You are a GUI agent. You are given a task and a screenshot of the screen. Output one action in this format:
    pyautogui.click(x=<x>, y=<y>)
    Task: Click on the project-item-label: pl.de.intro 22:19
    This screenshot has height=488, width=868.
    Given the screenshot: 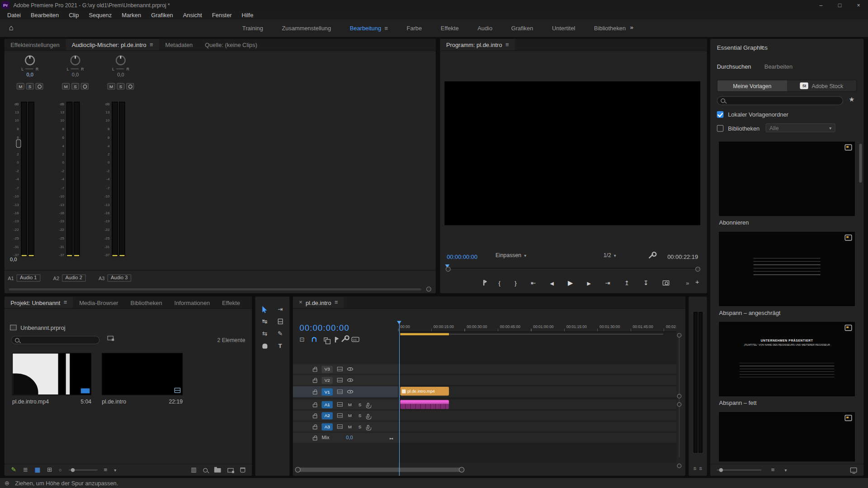 What is the action you would take?
    pyautogui.click(x=142, y=401)
    